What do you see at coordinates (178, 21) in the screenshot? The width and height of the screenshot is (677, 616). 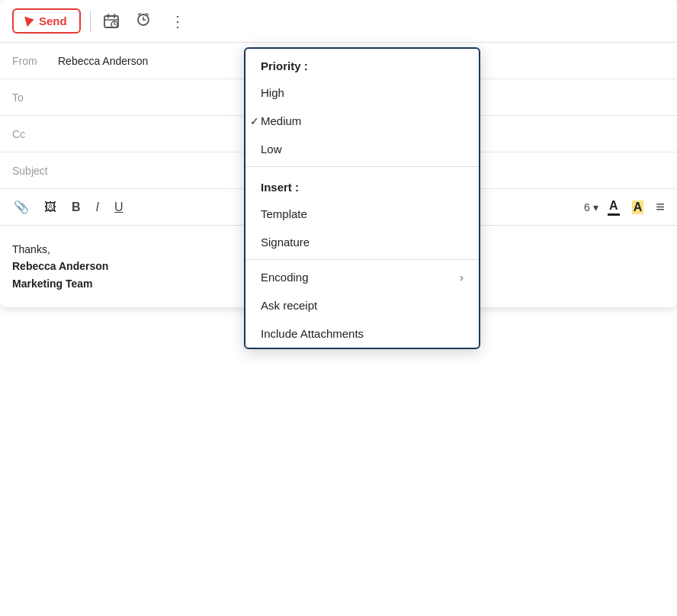 I see `more-dots-icon: ⋮` at bounding box center [178, 21].